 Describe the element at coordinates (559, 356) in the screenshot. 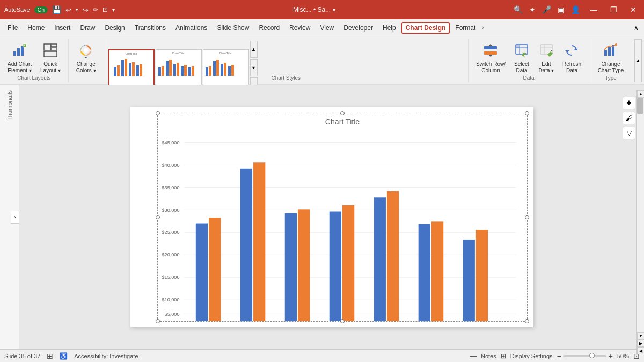

I see `zoom-out-btn: −` at that location.